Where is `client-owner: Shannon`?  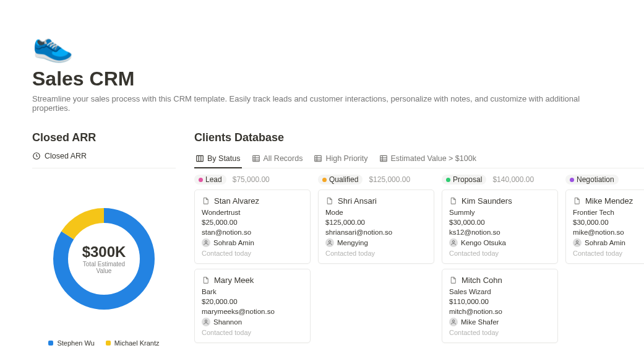
client-owner: Shannon is located at coordinates (252, 322).